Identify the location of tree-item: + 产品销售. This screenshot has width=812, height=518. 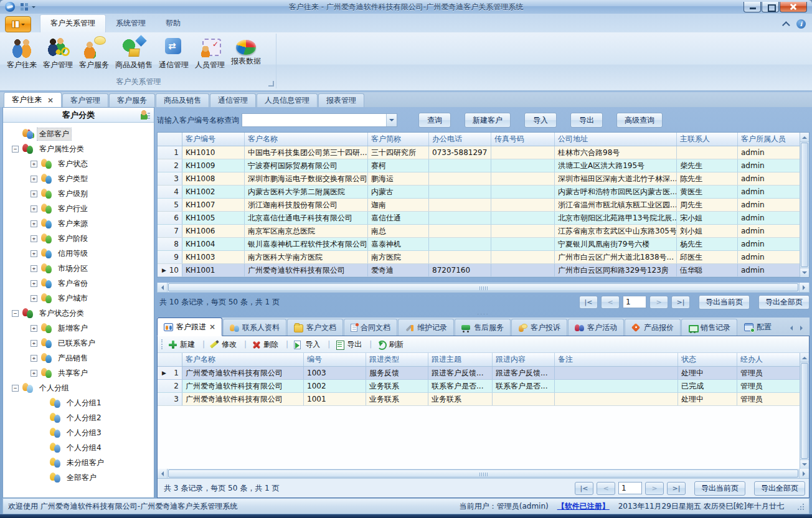
(78, 358).